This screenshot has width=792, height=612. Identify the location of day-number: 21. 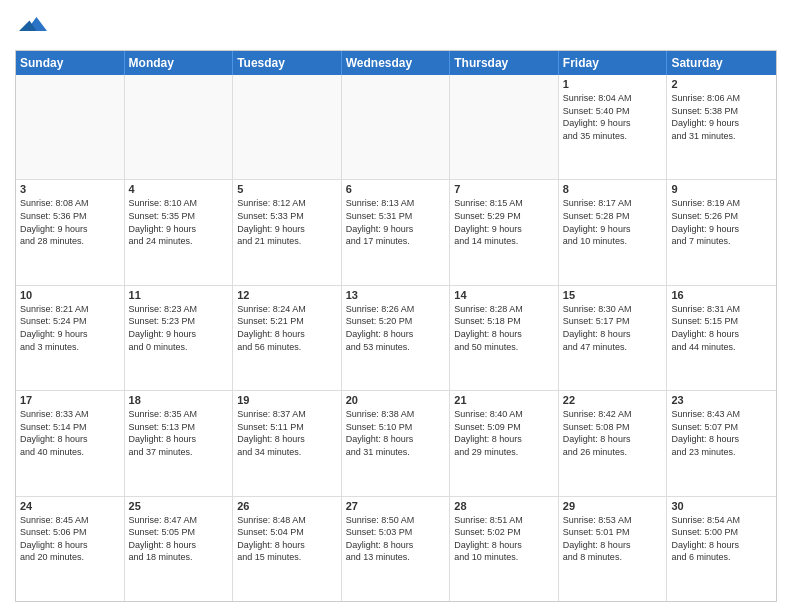
(504, 400).